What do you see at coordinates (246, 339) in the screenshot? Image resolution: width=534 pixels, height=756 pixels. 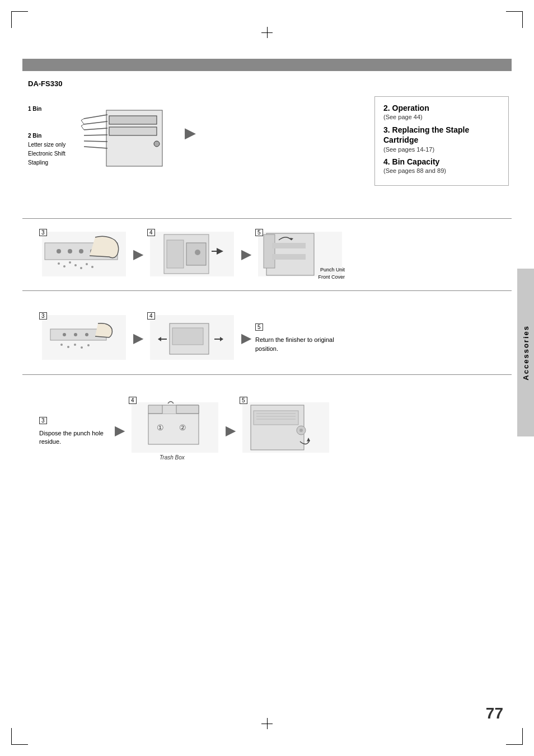 I see `section2-arrow2: ▶` at bounding box center [246, 339].